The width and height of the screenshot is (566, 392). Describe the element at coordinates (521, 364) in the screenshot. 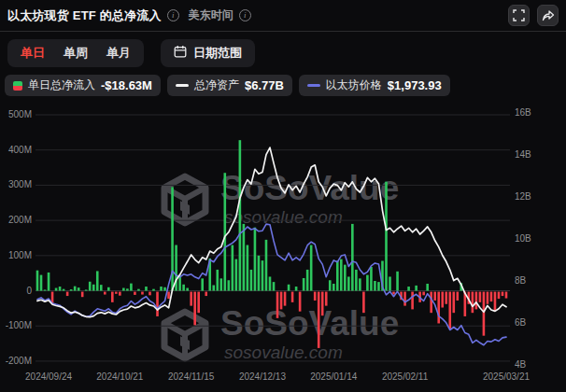

I see `svg-text: 4B` at that location.